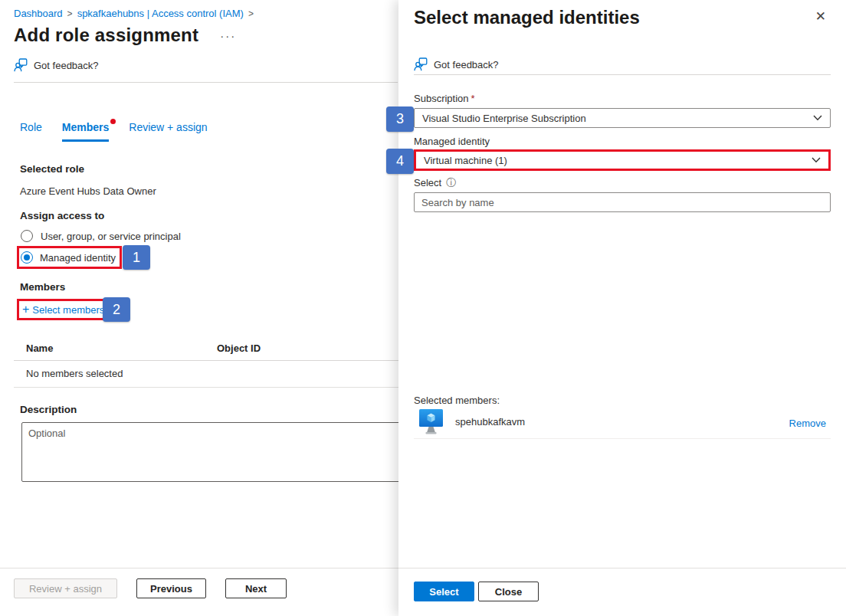 The height and width of the screenshot is (616, 846). I want to click on tab-members-label: Members, so click(86, 127).